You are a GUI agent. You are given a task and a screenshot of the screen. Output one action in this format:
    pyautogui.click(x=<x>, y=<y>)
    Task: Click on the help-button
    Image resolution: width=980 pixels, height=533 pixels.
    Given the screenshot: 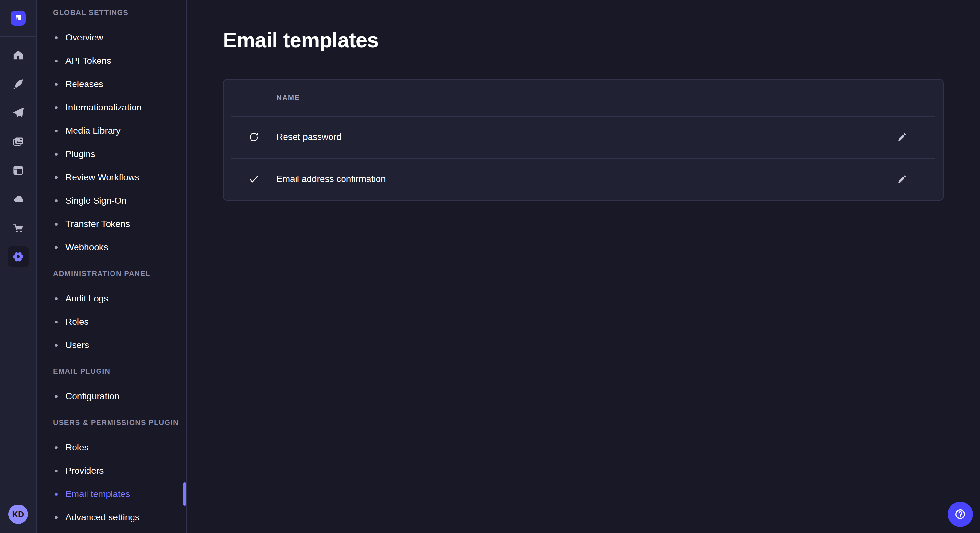 What is the action you would take?
    pyautogui.click(x=960, y=514)
    